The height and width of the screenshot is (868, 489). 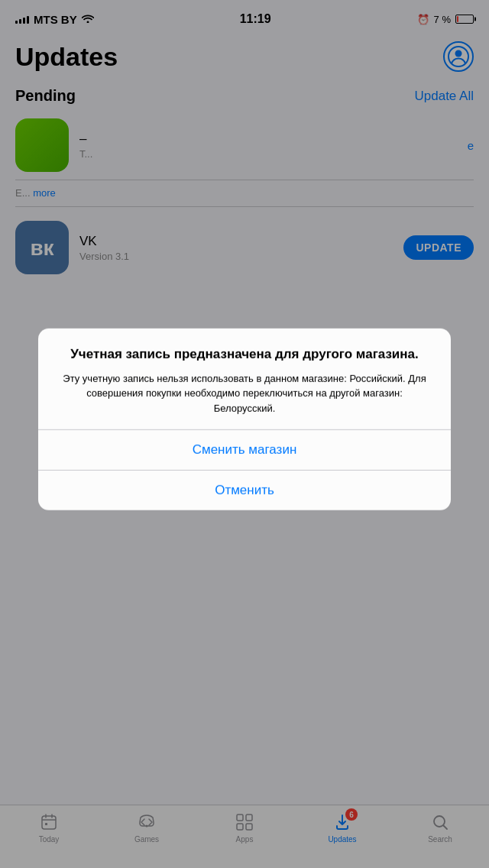 What do you see at coordinates (244, 450) in the screenshot?
I see `dialog-confirm-button: Сменить магазин` at bounding box center [244, 450].